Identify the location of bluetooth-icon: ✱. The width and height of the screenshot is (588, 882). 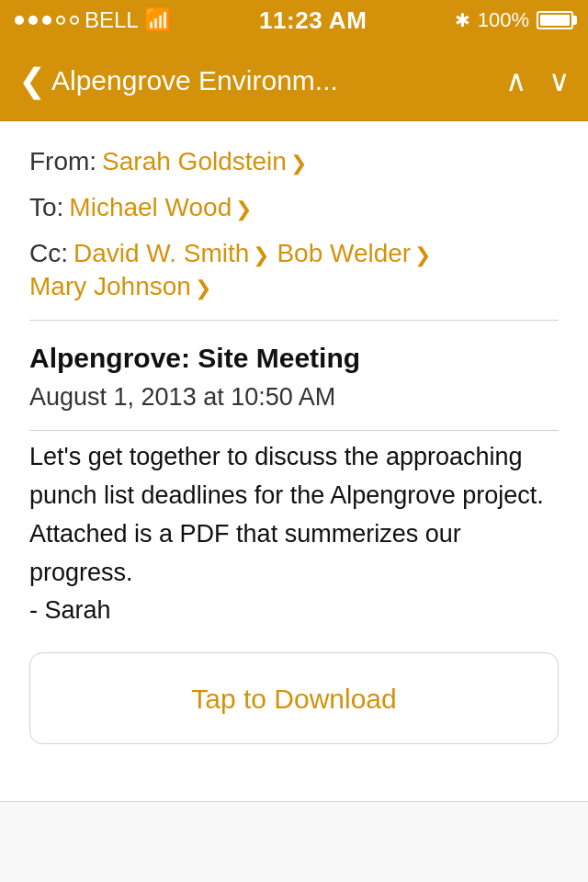
(463, 20).